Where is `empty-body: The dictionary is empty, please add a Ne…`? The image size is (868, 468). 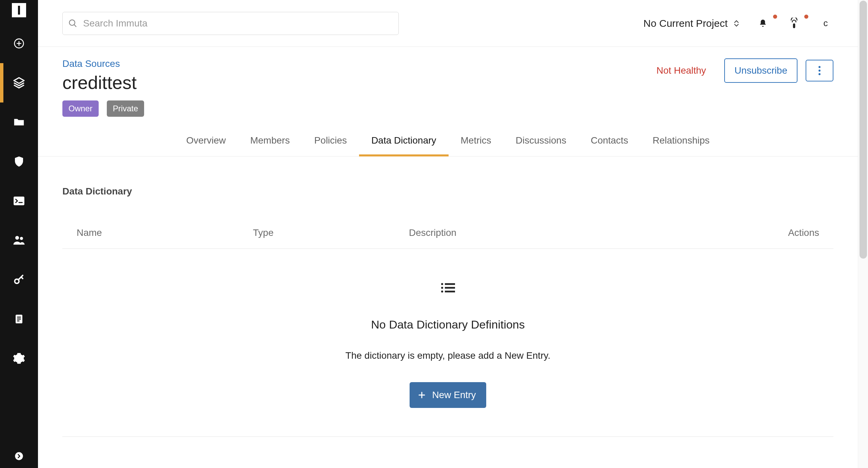 empty-body: The dictionary is empty, please add a Ne… is located at coordinates (448, 356).